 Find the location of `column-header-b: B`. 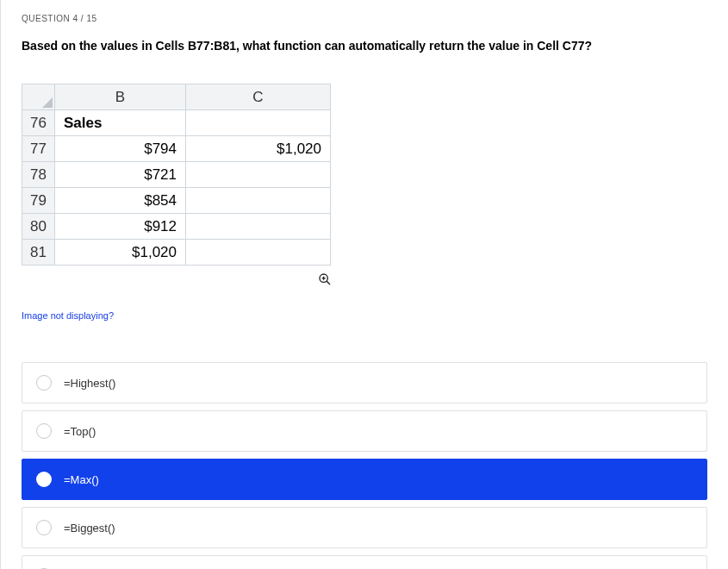

column-header-b: B is located at coordinates (121, 97).